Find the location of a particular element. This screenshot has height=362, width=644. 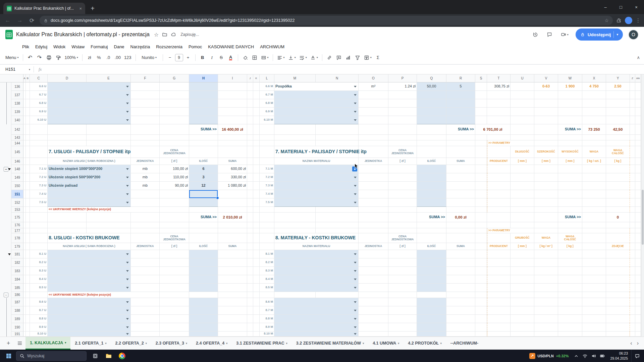

cell-Y177 is located at coordinates (618, 231).